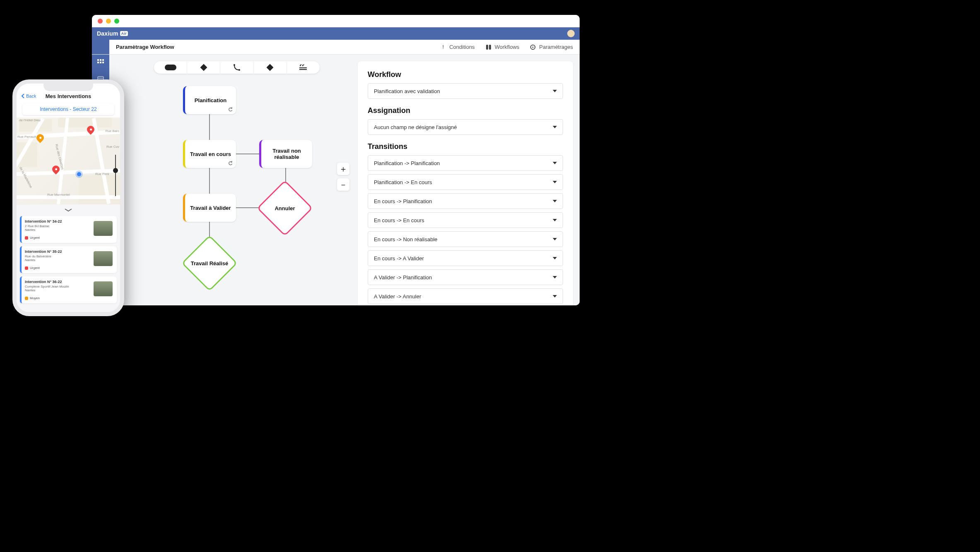  What do you see at coordinates (209, 154) in the screenshot?
I see `node-travail-en-cours: Travail en cours` at bounding box center [209, 154].